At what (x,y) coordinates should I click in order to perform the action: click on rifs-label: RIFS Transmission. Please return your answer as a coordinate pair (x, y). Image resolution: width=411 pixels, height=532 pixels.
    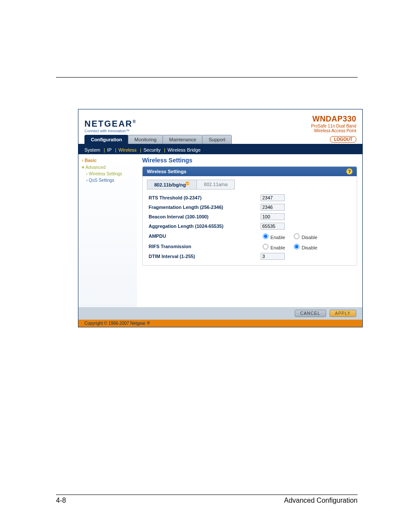
    Looking at the image, I should click on (203, 246).